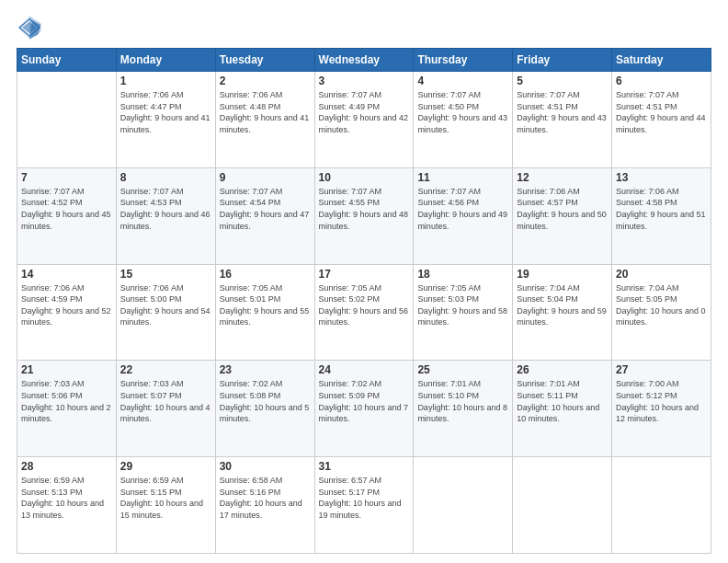 The image size is (728, 563). I want to click on calendar-cell: 20 Sunrise: 7:04 AMSunset: 5:05 PMDaylig…, so click(662, 313).